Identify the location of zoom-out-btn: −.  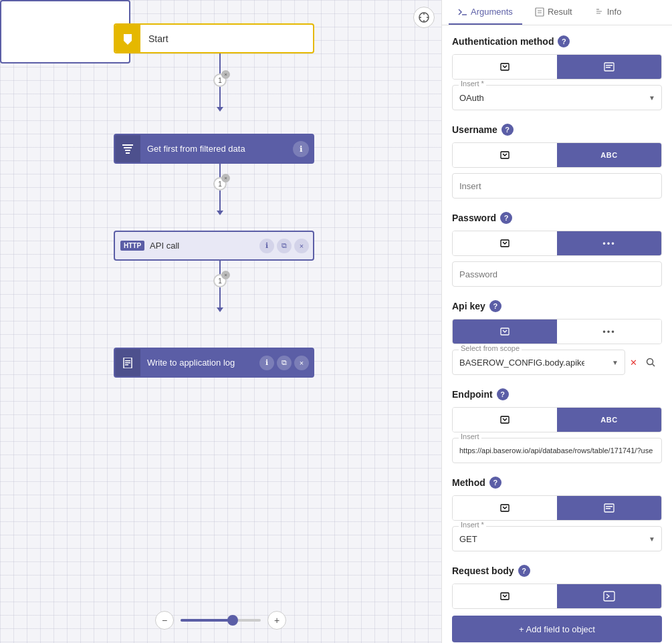
(164, 620).